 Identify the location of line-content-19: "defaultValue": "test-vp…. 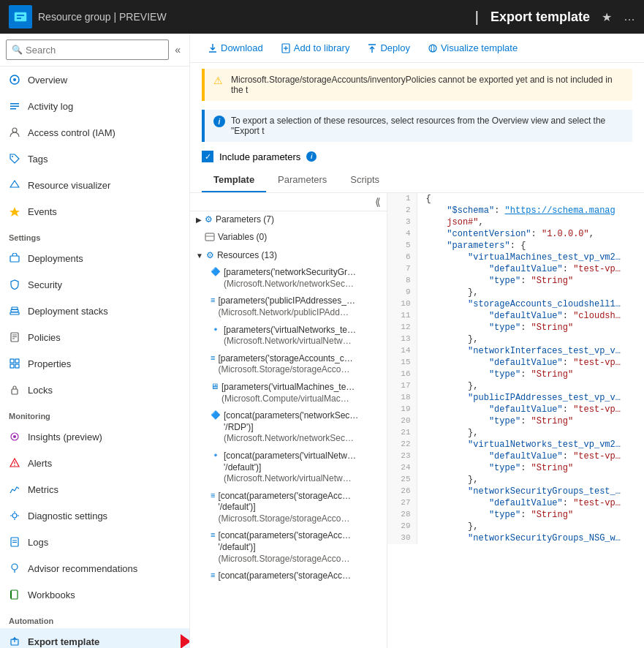
(531, 410).